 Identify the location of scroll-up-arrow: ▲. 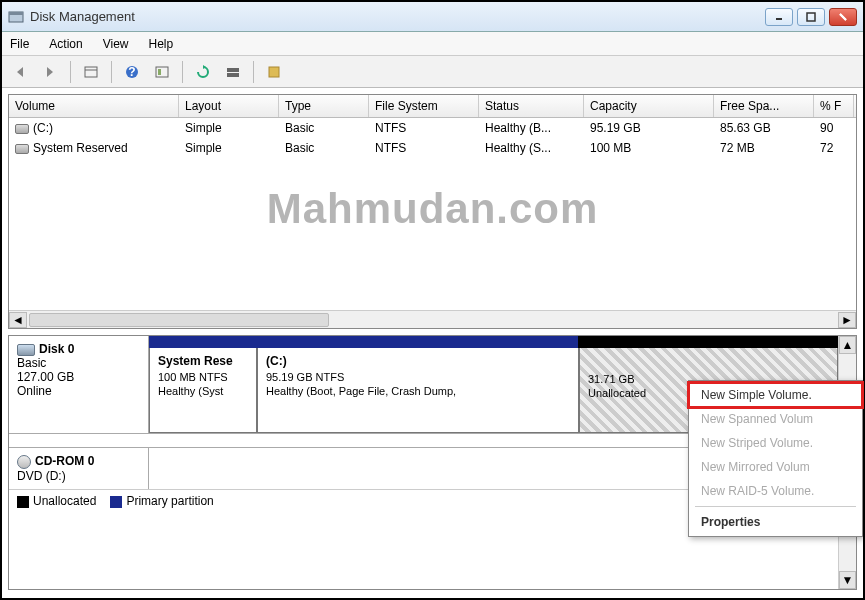
(848, 345).